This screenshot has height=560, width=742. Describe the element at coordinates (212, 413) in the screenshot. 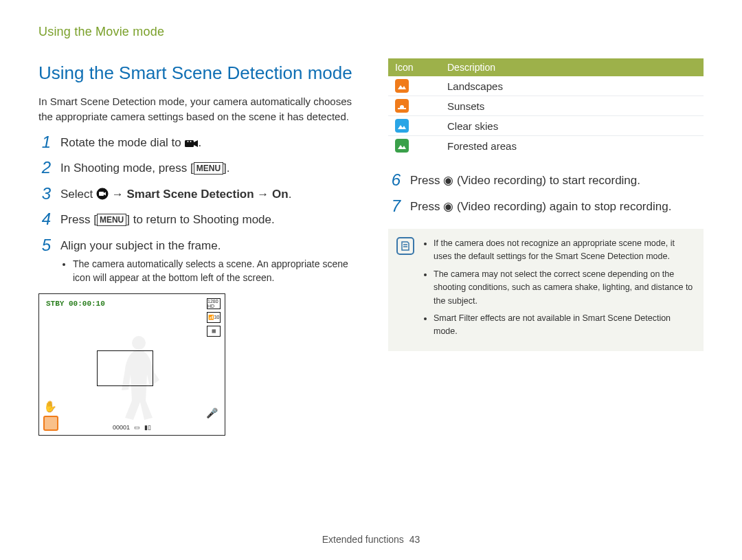

I see `microphone-icon: 🎤` at that location.